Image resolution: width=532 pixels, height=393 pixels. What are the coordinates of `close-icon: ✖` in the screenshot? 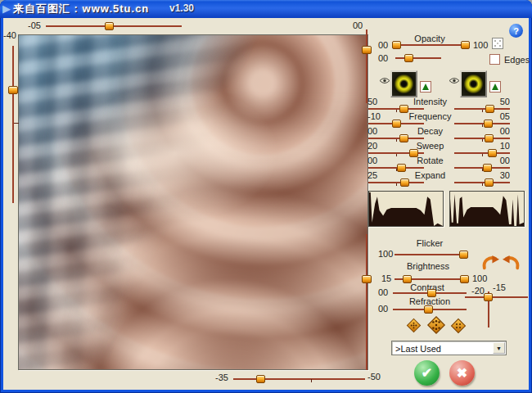 It's located at (462, 373).